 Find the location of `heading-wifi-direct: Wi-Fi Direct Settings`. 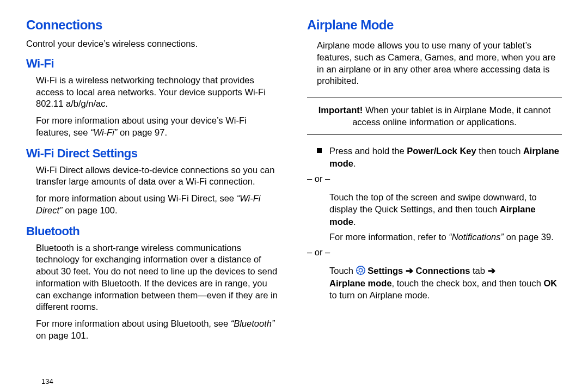

heading-wifi-direct: Wi-Fi Direct Settings is located at coordinates (154, 154).